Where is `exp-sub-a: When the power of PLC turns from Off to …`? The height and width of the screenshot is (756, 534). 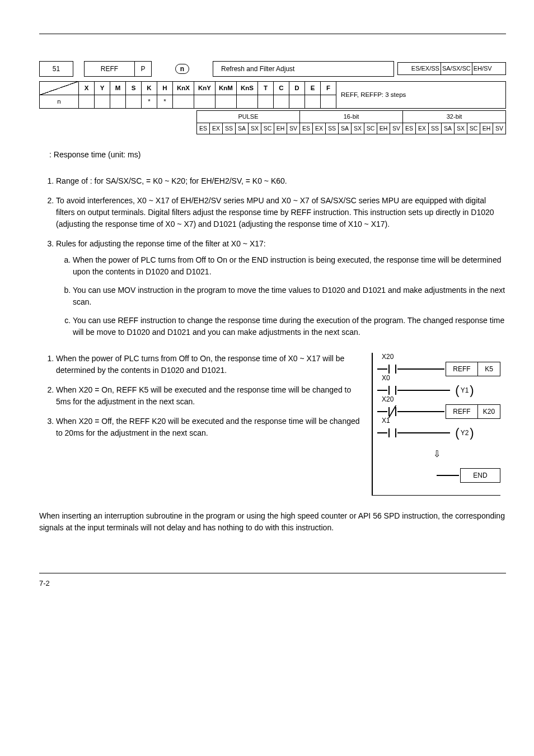 exp-sub-a: When the power of PLC turns from Off to … is located at coordinates (289, 266).